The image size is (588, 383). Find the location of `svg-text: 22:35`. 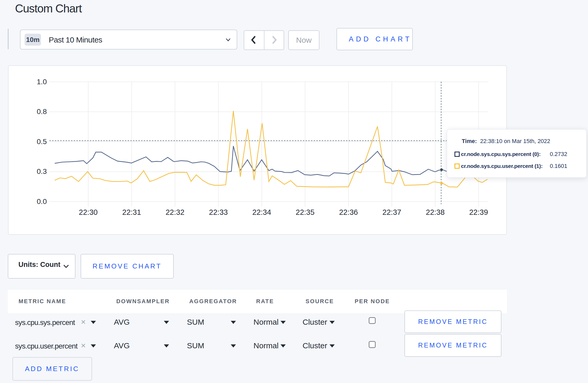

svg-text: 22:35 is located at coordinates (305, 212).